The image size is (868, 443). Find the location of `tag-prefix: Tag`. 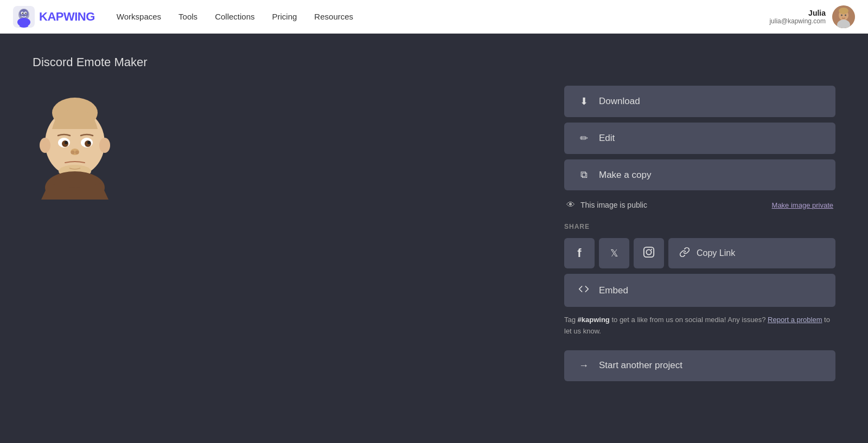

tag-prefix: Tag is located at coordinates (571, 320).